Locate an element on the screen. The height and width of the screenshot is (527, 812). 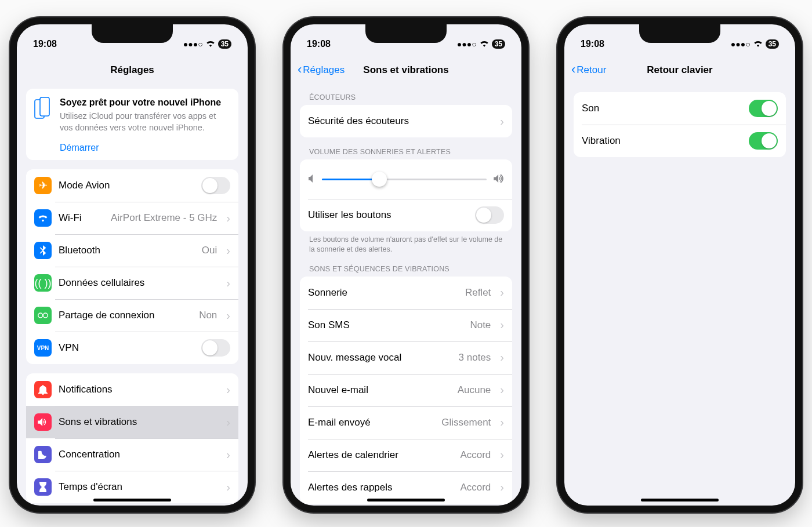
section-volume: VOLUME DES SONNERIES ET ALERTES is located at coordinates (406, 148).